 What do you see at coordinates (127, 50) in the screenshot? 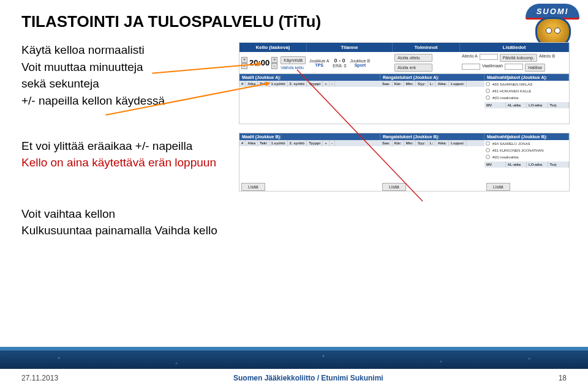
I see `bullet-1: Käytä kelloa normaalisti` at bounding box center [127, 50].